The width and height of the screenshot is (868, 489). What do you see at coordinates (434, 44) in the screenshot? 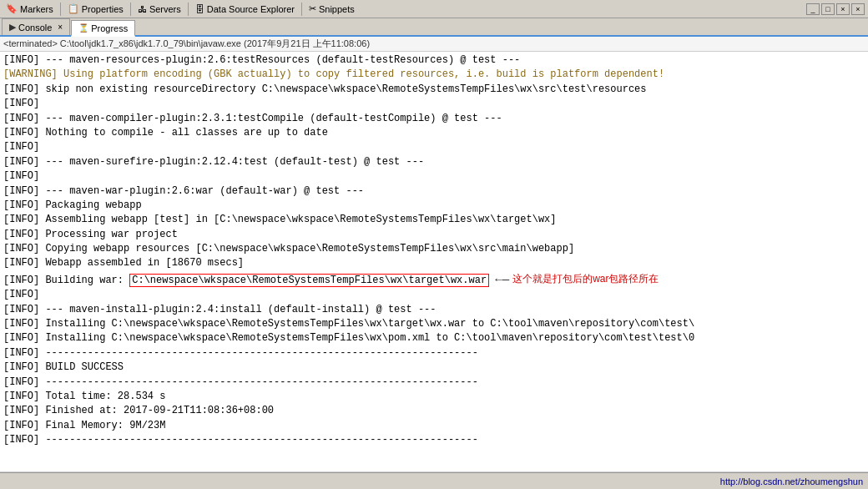
I see `status-bar: <terminated> C:\tool\jdk1.7_x86\jdk1.7.0…` at bounding box center [434, 44].